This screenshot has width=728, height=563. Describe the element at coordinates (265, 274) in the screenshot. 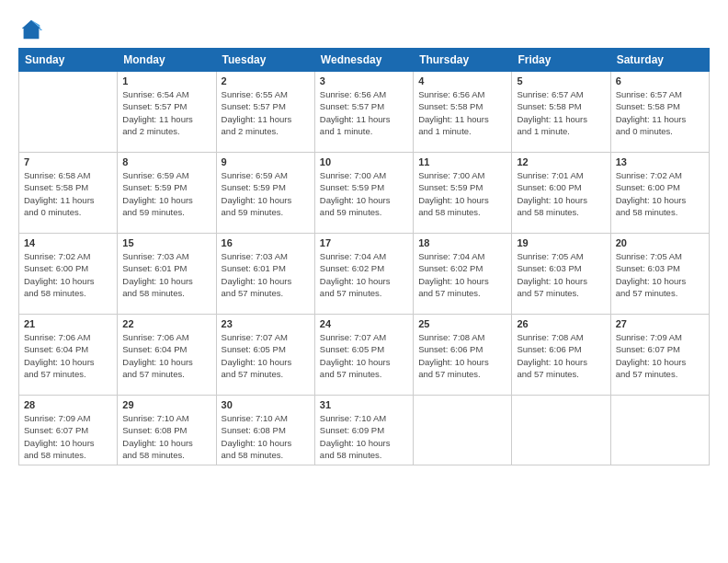

I see `calendar-cell: 16Sunrise: 7:03 AMSunset: 6:01 PMDayligh…` at that location.